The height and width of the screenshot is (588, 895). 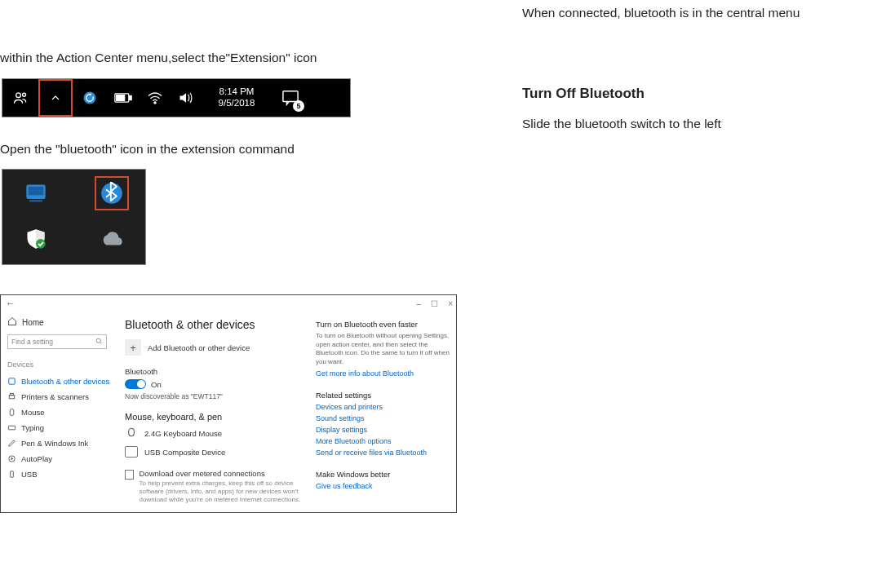 I want to click on nav-label: Pen & Windows Ink, so click(x=55, y=444).